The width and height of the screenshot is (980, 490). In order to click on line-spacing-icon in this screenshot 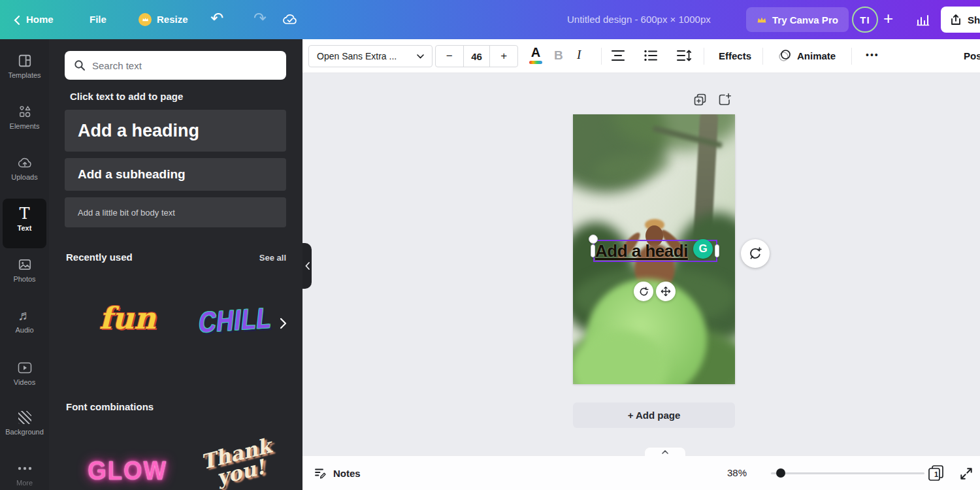, I will do `click(684, 56)`.